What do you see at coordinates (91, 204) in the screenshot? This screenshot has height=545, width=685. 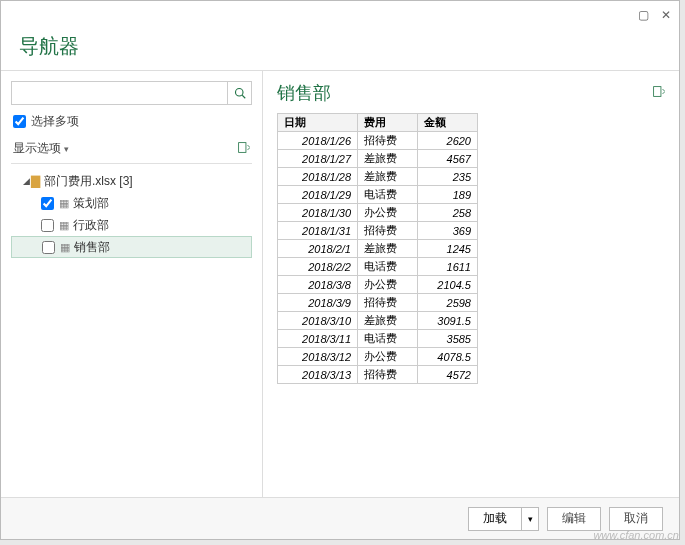 I see `tree-item-label: 策划部` at bounding box center [91, 204].